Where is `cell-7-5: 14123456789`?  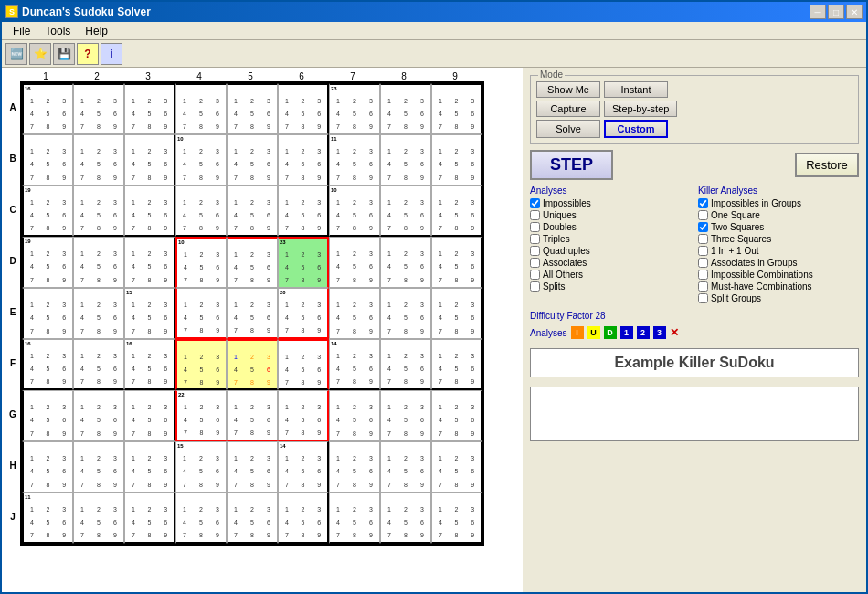 cell-7-5: 14123456789 is located at coordinates (303, 467).